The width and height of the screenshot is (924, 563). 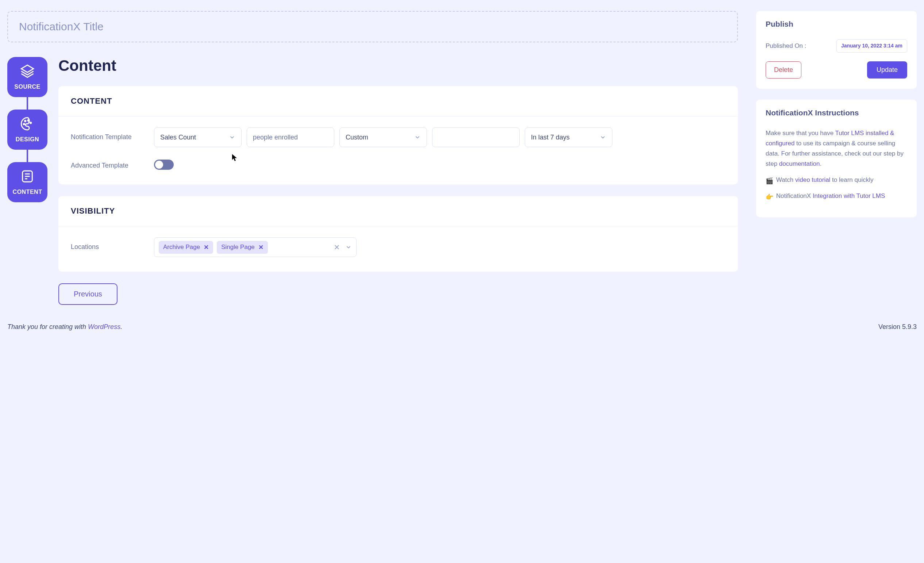 I want to click on locations-multiselect: Archive Page ✕ Single Page ✕, so click(x=255, y=247).